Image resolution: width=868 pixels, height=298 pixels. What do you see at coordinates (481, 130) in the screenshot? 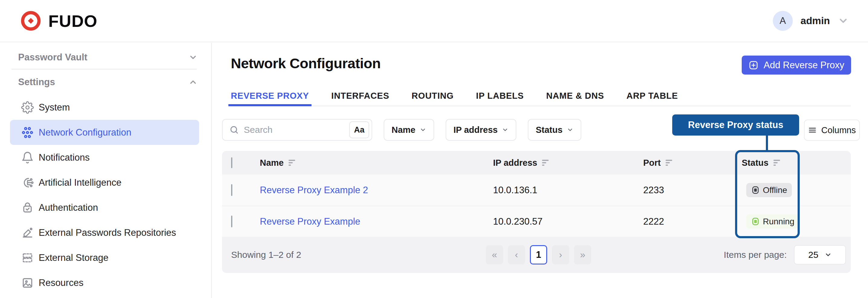
I see `filter-ip-address: IP address` at bounding box center [481, 130].